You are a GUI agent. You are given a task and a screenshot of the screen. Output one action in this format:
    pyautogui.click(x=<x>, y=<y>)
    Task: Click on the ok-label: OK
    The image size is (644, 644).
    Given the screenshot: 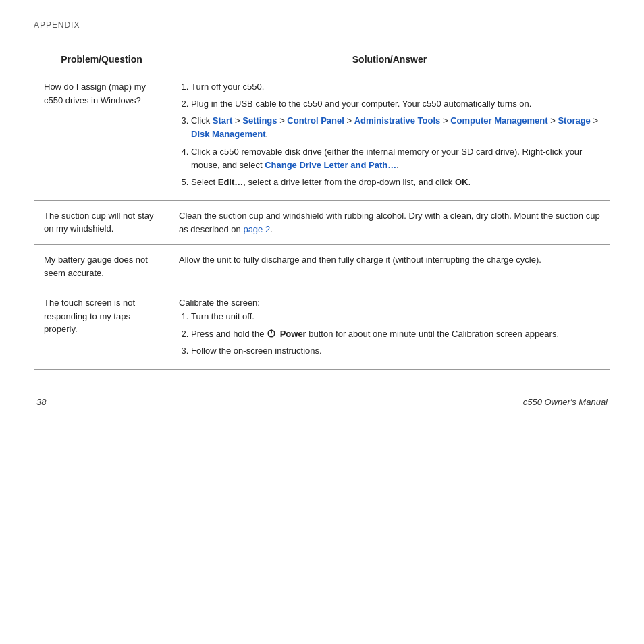 What is the action you would take?
    pyautogui.click(x=462, y=182)
    